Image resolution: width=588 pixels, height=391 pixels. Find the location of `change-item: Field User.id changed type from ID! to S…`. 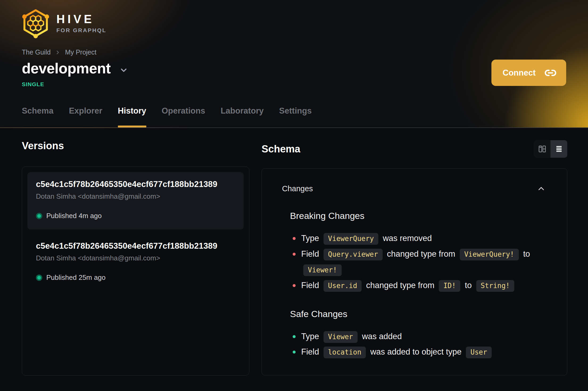

change-item: Field User.id changed type from ID! to S… is located at coordinates (424, 286).